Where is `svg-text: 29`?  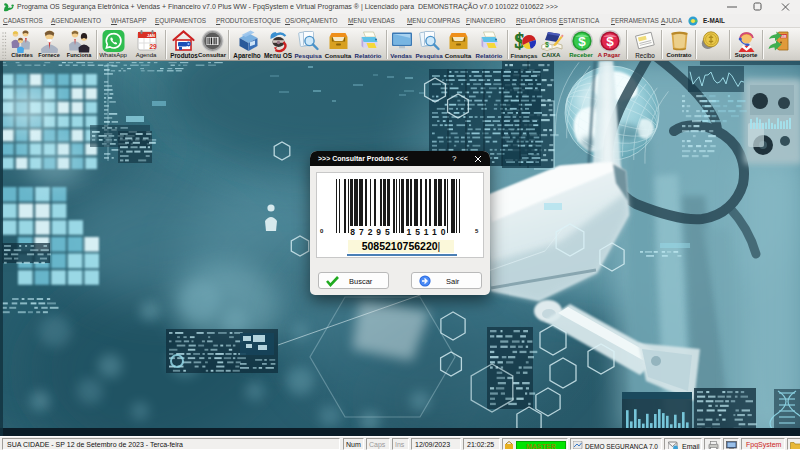
svg-text: 29 is located at coordinates (153, 46).